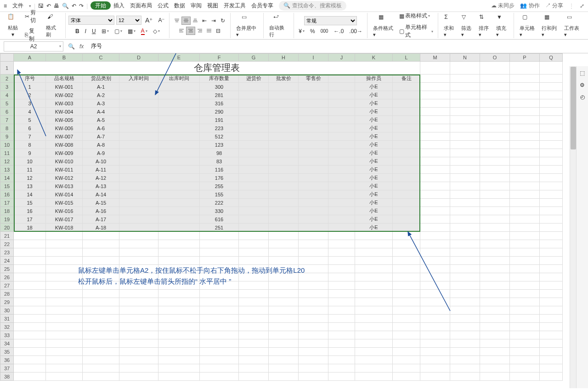  What do you see at coordinates (217, 68) in the screenshot?
I see `title-cell: 仓库管理表` at bounding box center [217, 68].